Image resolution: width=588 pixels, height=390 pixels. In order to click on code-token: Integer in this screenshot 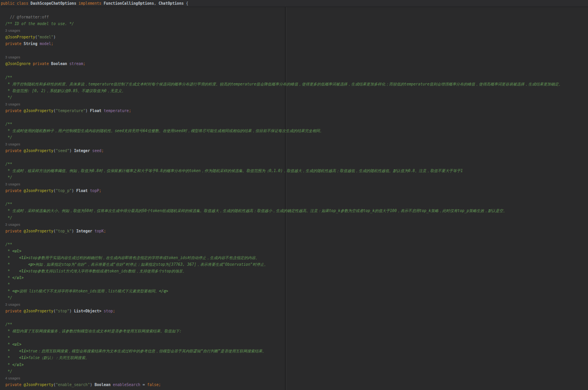, I will do `click(85, 231)`.